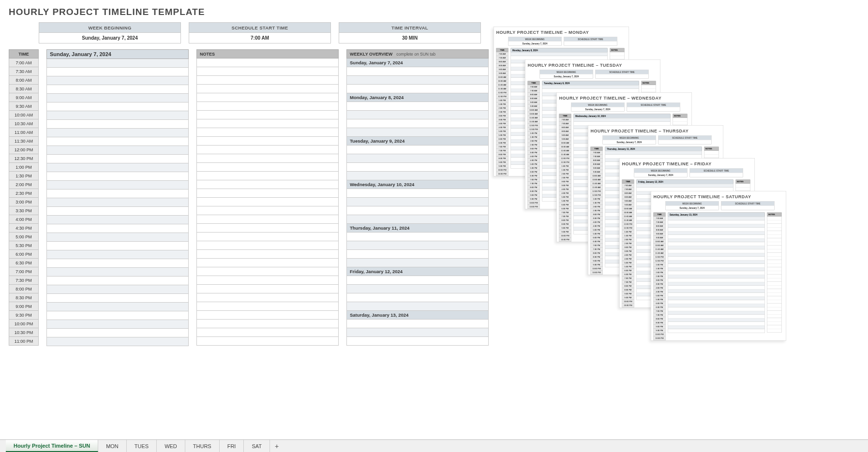  I want to click on sheet-tab: Hourly Project Timeline – SUN, so click(52, 446).